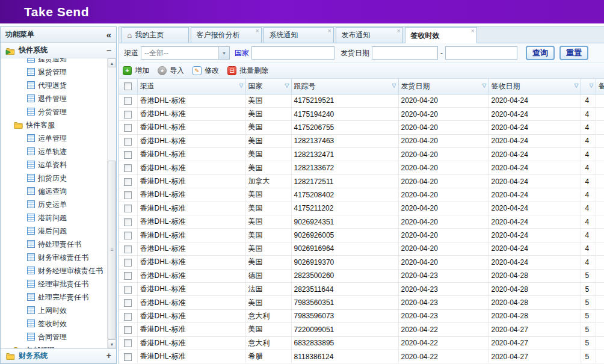  I want to click on select-all-checkbox, so click(128, 87).